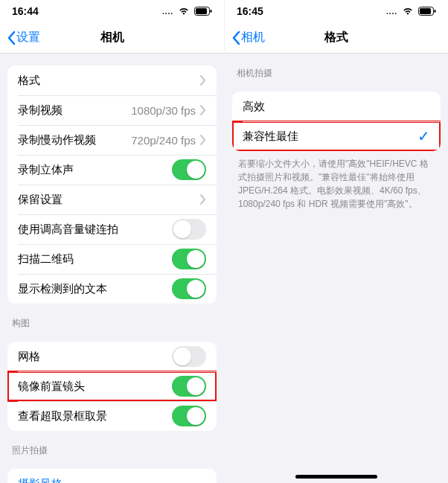 This screenshot has width=448, height=483. I want to click on row-grid: 网格, so click(112, 356).